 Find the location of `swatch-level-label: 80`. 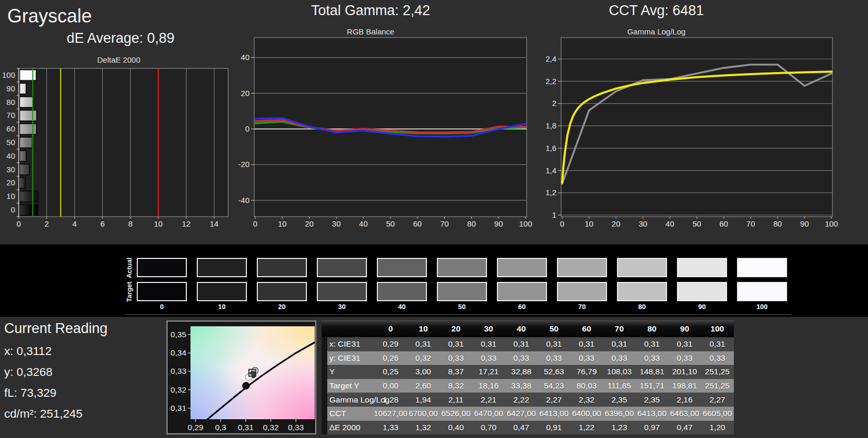

swatch-level-label: 80 is located at coordinates (642, 307).